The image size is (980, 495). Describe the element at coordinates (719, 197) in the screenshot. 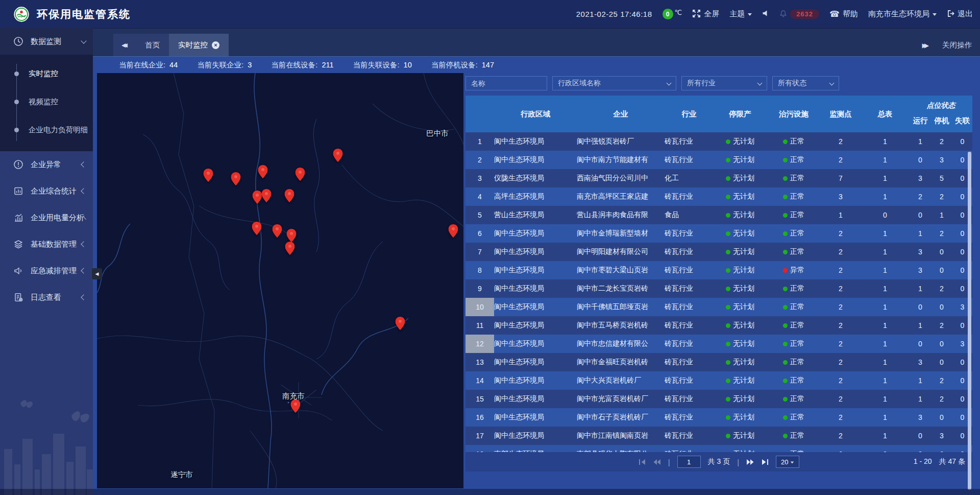

I see `table-row: 4高坪生态环境局南充市高坪区王家店建砖瓦行业无计划正常31220` at that location.